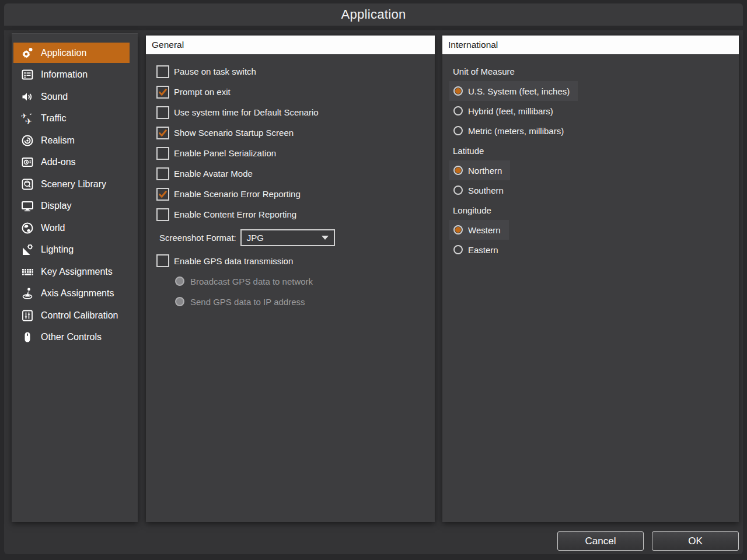 Image resolution: width=747 pixels, height=560 pixels. I want to click on cancel-button: Cancel, so click(601, 541).